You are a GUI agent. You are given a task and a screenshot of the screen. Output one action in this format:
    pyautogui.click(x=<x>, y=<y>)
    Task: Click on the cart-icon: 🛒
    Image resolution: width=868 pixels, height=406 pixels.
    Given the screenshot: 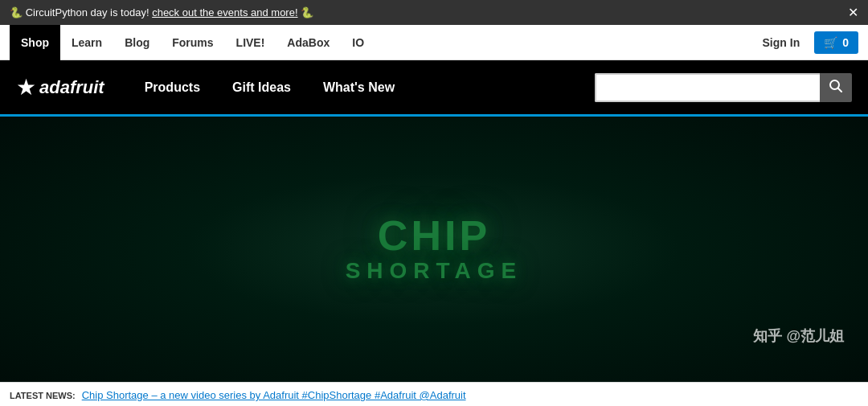 What is the action you would take?
    pyautogui.click(x=831, y=43)
    